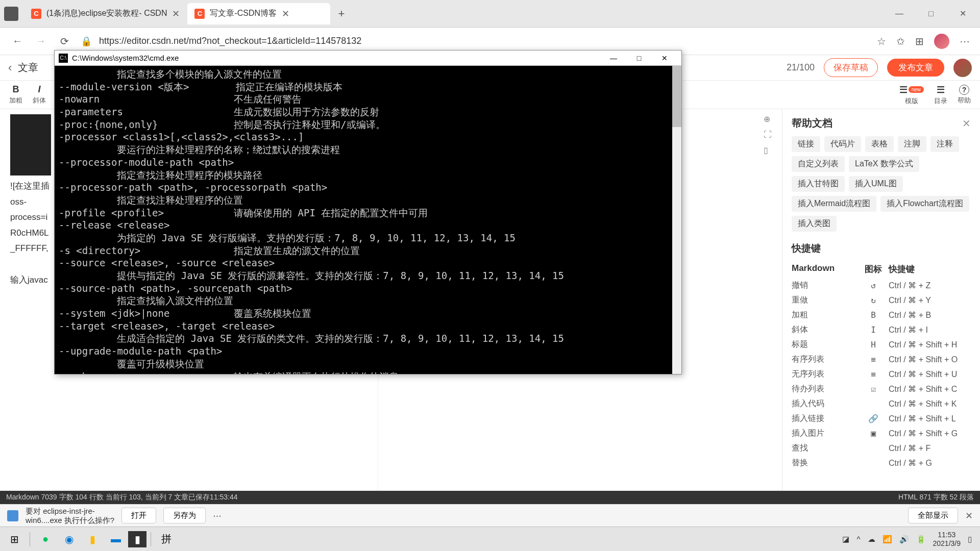 This screenshot has height=551, width=980. Describe the element at coordinates (881, 315) in the screenshot. I see `shortcut-row: 加粗BCtrl / ⌘ + B` at that location.